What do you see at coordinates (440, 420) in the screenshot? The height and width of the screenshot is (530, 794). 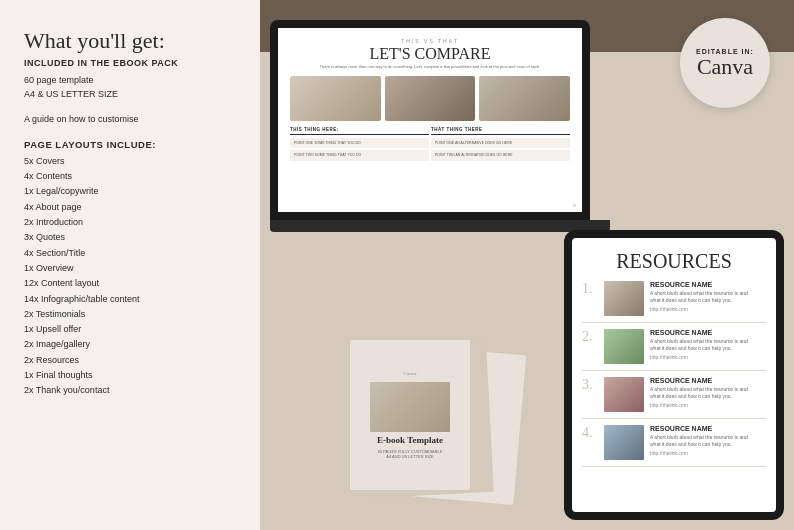 I see `ebook-stack: Canva E-book Template 60 PAGES FULLY CUS…` at bounding box center [440, 420].